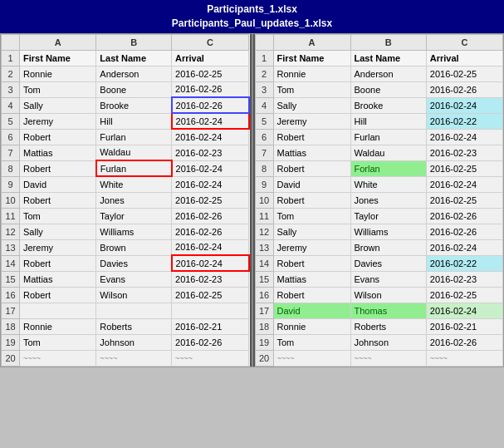 The image size is (504, 448). I want to click on col-c-header: C, so click(211, 42).